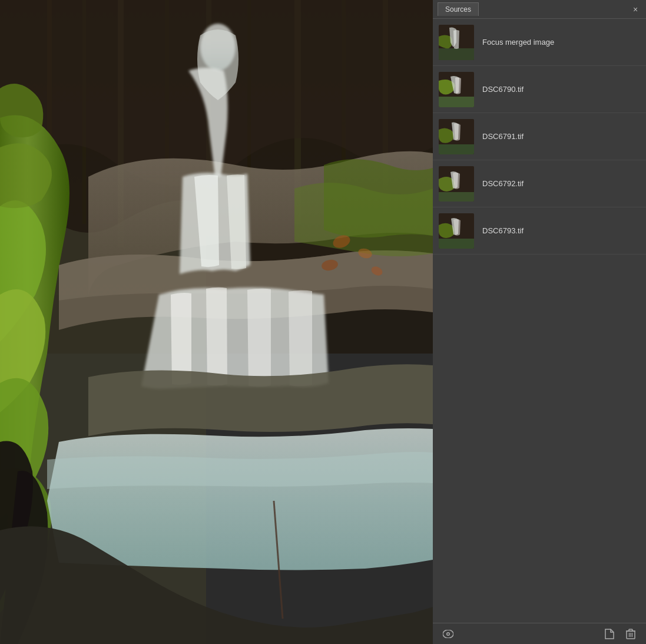  I want to click on source-item-focus-merged: Focus merged image, so click(539, 42).